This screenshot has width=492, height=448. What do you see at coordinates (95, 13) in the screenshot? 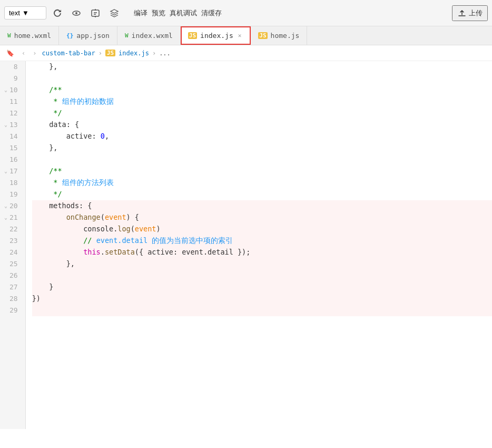
I see `debug-icon` at bounding box center [95, 13].